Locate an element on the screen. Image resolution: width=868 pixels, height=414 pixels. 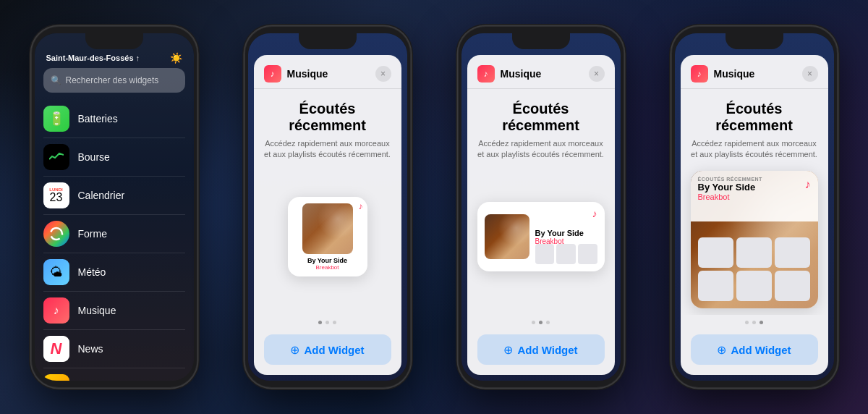
widget-preview-small: ♪ By Your Side Breakbot is located at coordinates (328, 237).